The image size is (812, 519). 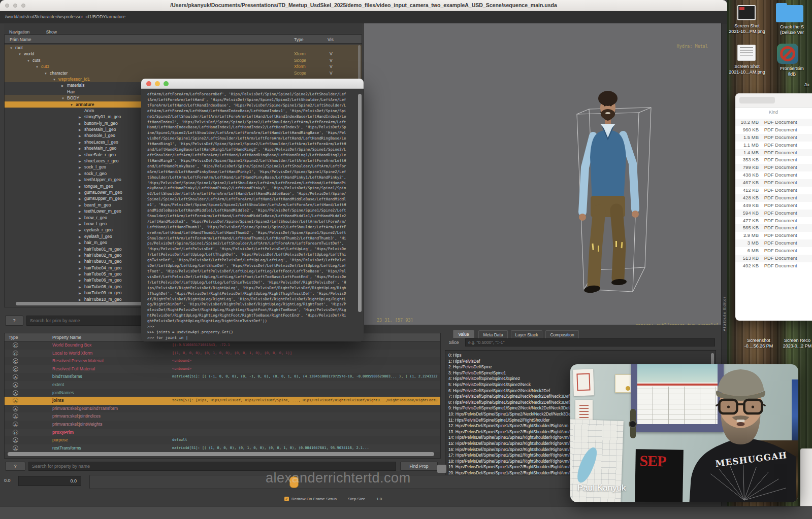 What do you see at coordinates (253, 150) in the screenshot?
I see `terminal-line: and/LeftHandRingBase/LeftHandRing1/LeftH…` at bounding box center [253, 150].